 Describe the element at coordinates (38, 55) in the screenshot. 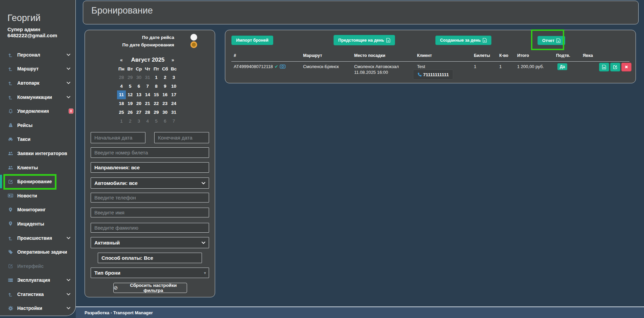

I see `sidebar-item-personal: Персонал` at that location.